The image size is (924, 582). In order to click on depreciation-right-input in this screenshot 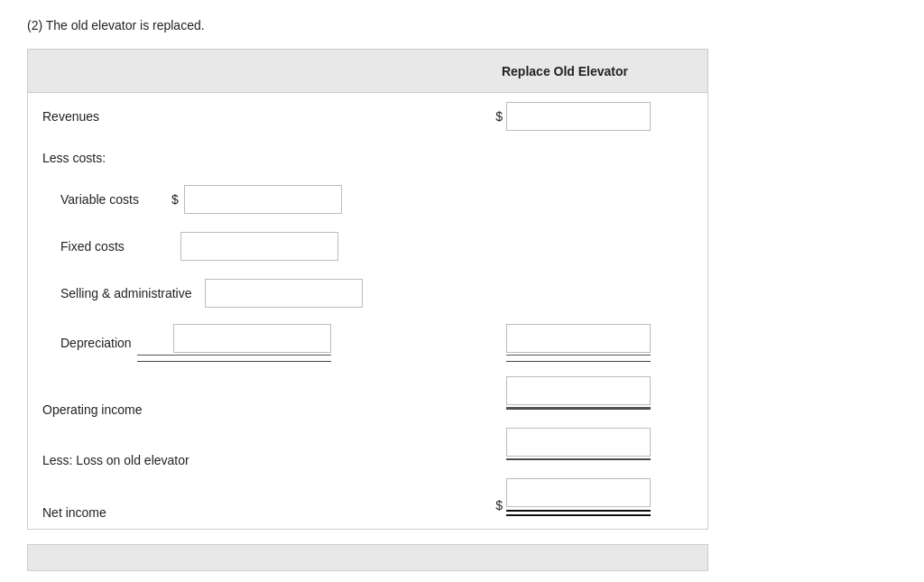, I will do `click(578, 338)`.